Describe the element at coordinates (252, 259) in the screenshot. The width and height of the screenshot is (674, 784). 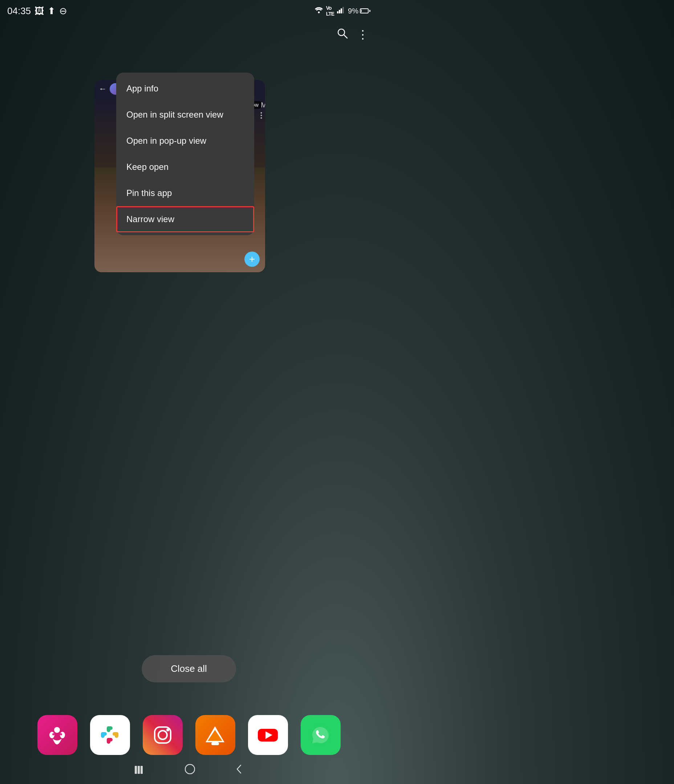
I see `plus-button: +` at that location.